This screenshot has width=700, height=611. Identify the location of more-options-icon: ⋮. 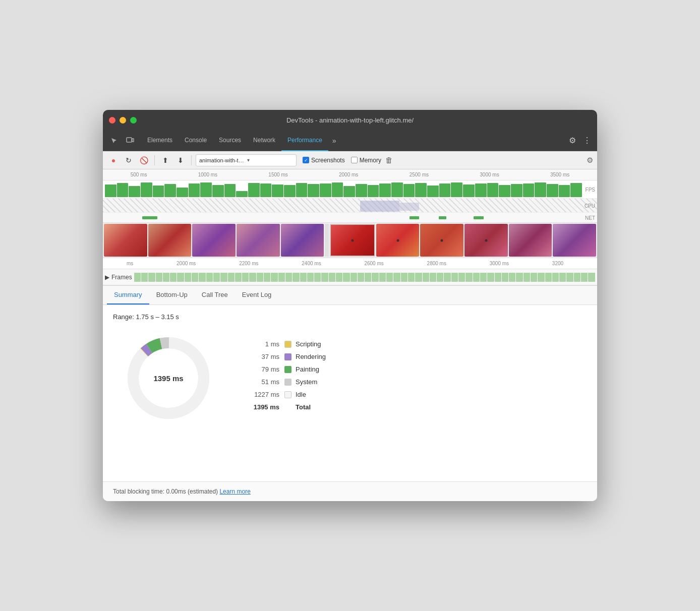
(587, 140).